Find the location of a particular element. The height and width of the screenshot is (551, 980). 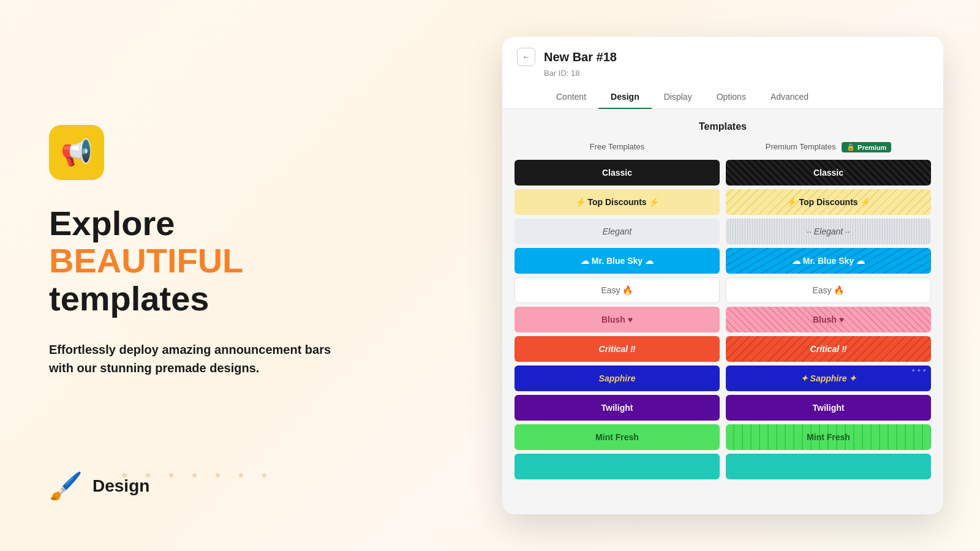

template-easy-premium: Easy 🔥 is located at coordinates (828, 290).